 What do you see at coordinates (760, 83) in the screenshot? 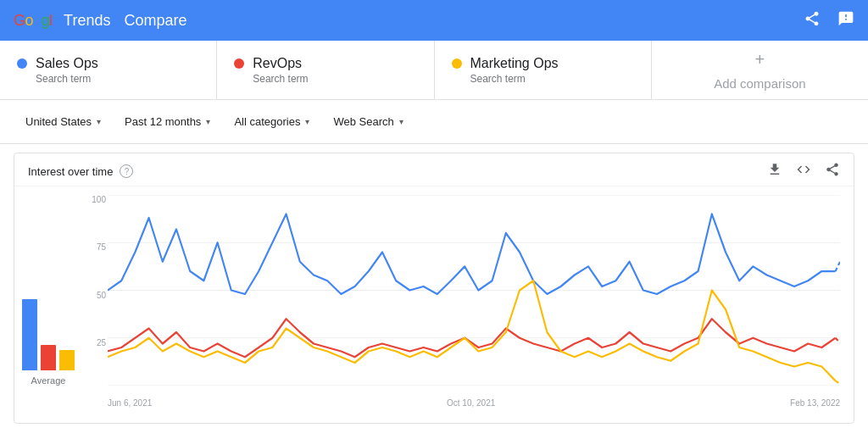
I see `add-comparison-label: Add comparison` at bounding box center [760, 83].